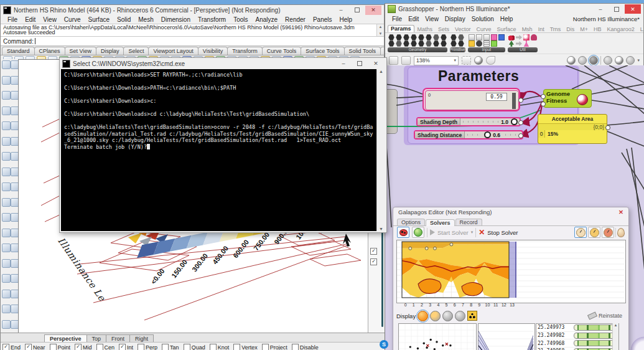  Describe the element at coordinates (528, 29) in the screenshot. I see `component-tab: Msh` at that location.